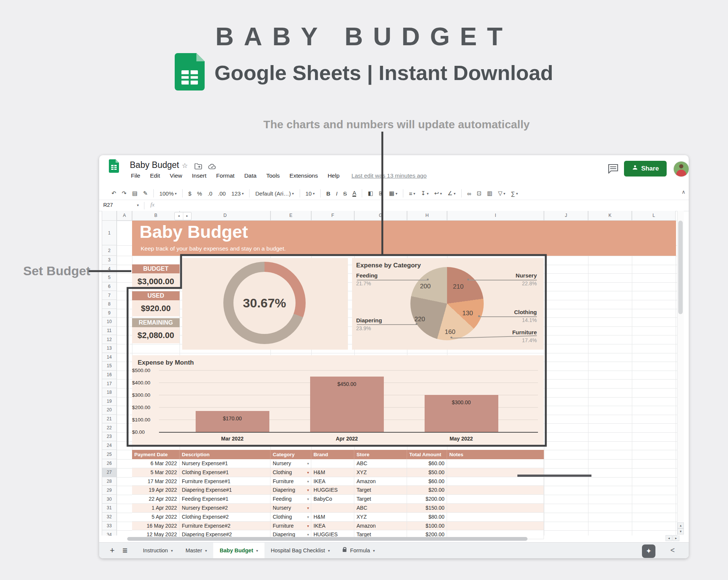 The height and width of the screenshot is (580, 728). Describe the element at coordinates (176, 176) in the screenshot. I see `menu-view: View` at that location.